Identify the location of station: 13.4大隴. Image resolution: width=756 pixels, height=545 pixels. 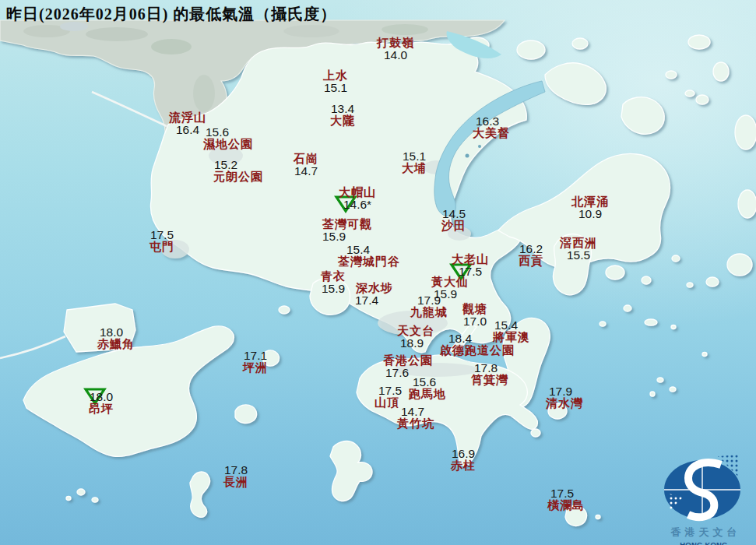
(343, 115).